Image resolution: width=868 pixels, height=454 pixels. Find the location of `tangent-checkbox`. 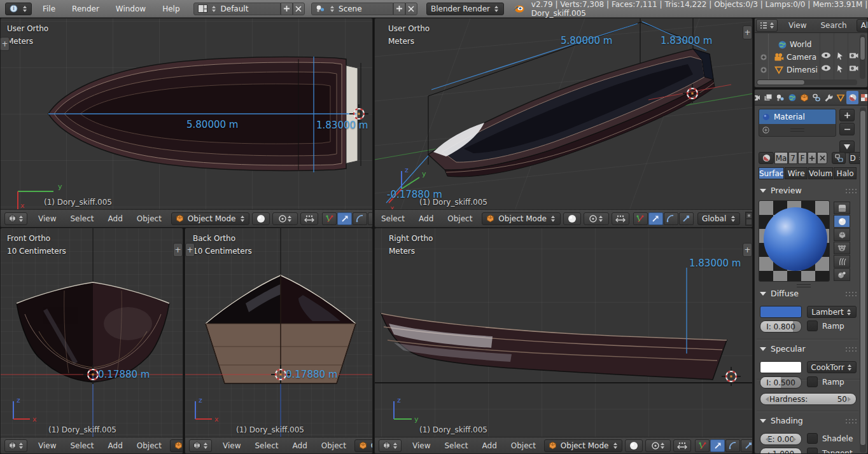

tangent-checkbox is located at coordinates (812, 451).